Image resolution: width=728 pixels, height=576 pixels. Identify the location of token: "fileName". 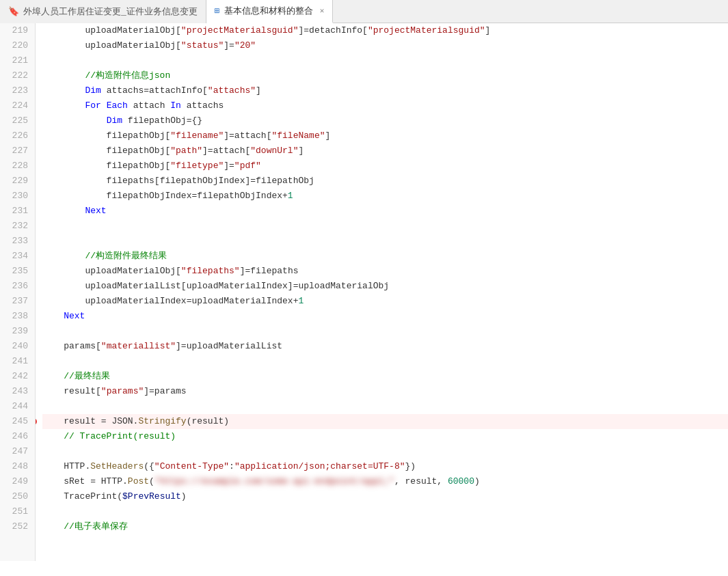
(298, 135).